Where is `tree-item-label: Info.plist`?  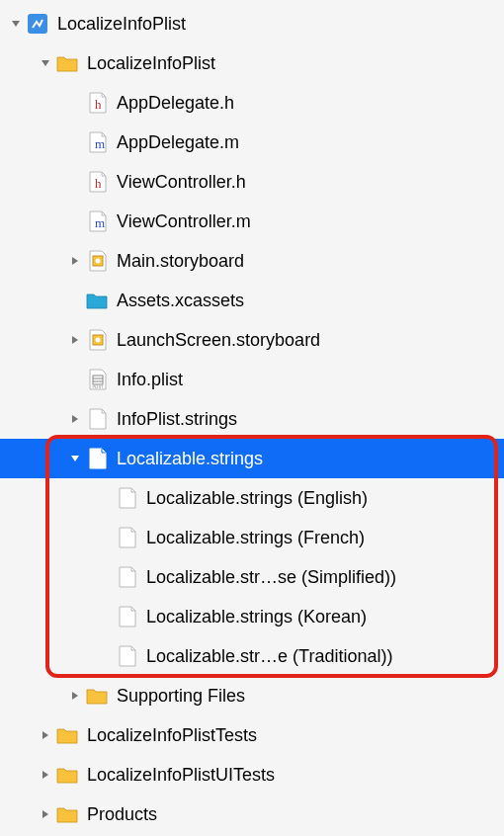
tree-item-label: Info.plist is located at coordinates (150, 379).